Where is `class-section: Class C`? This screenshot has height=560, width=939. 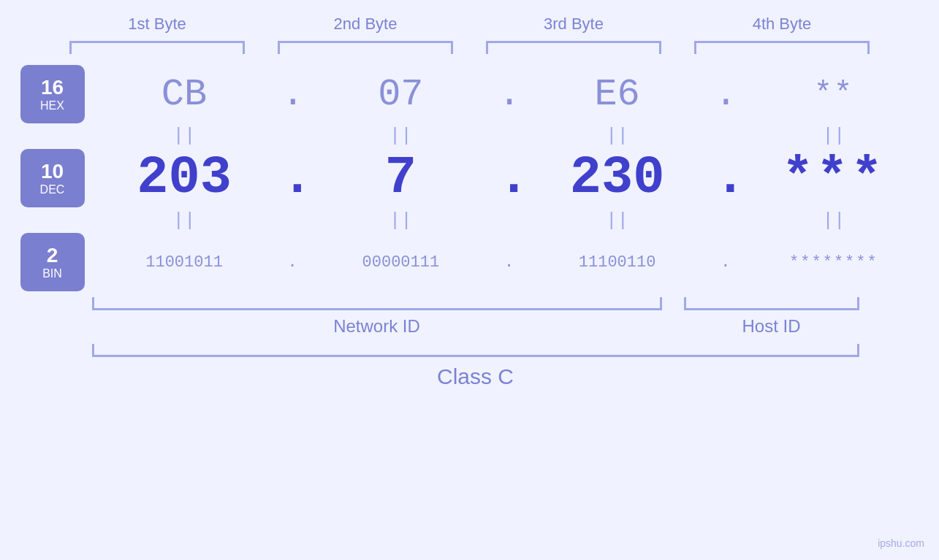
class-section: Class C is located at coordinates (470, 367).